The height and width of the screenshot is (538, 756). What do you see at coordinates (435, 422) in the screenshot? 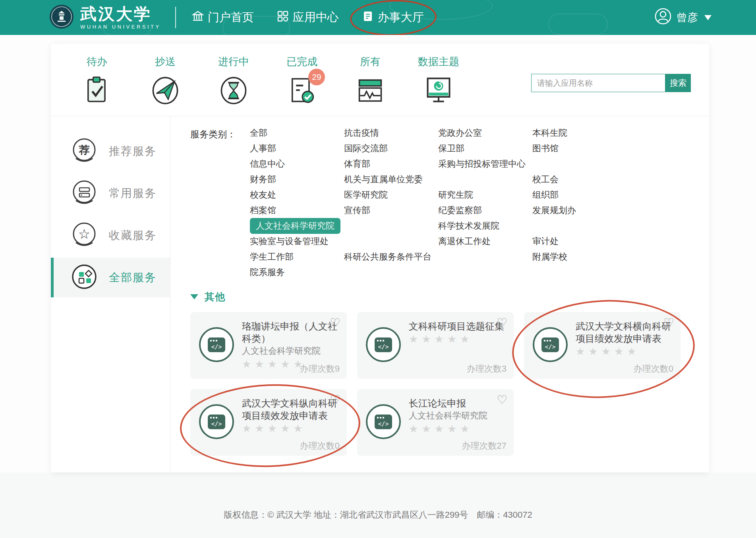
I see `service-card-yangtze-forum: </> 长江论坛申报 人文社会科学研究院 ★★★★★ ♡ 办理次数27` at bounding box center [435, 422].